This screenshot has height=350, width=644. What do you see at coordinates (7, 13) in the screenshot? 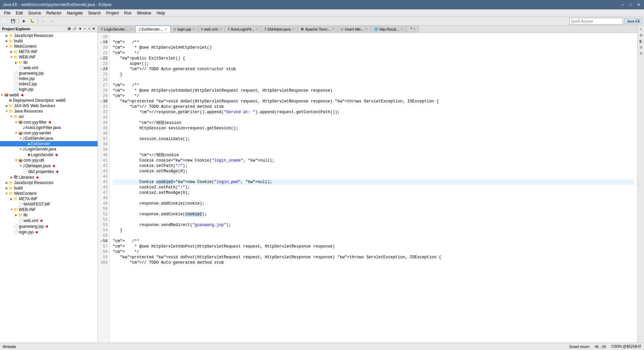
I see `menu-item-file: File` at bounding box center [7, 13].